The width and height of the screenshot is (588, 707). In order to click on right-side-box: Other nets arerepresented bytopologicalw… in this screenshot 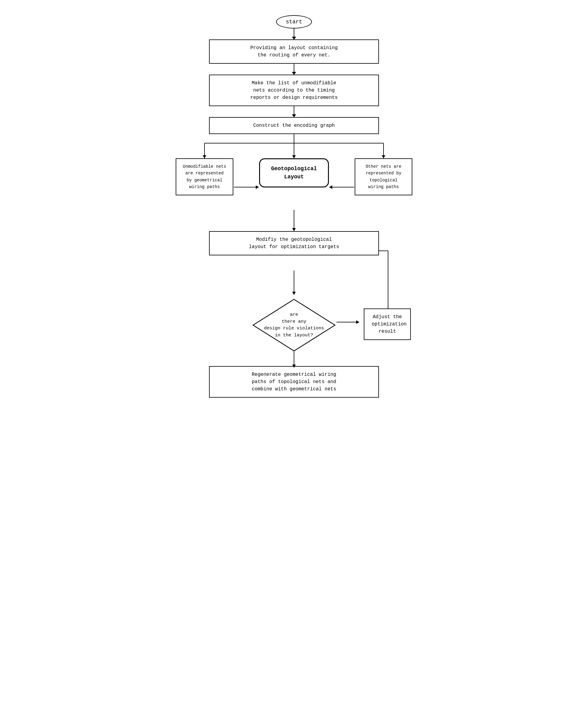, I will do `click(383, 177)`.